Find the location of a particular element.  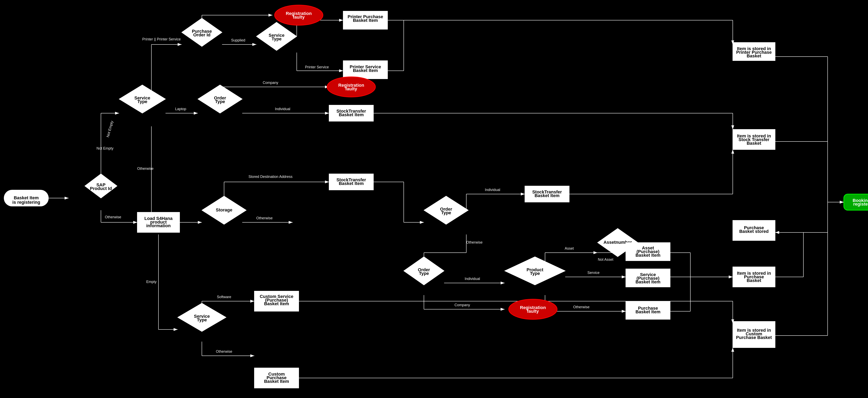

stbi1-label-2: Basket Item is located at coordinates (351, 115).